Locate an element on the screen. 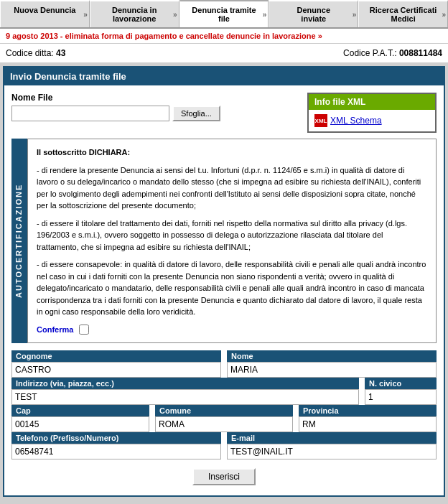 Image resolution: width=448 pixels, height=504 pixels. file-and-xml-row: Nome File Sfoglia... Info file XML XML X… is located at coordinates (224, 113).